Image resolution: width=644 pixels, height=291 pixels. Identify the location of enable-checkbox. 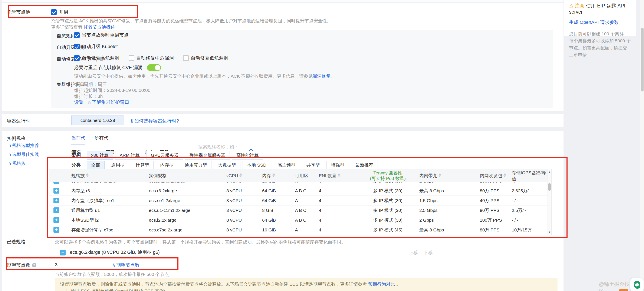
(54, 12).